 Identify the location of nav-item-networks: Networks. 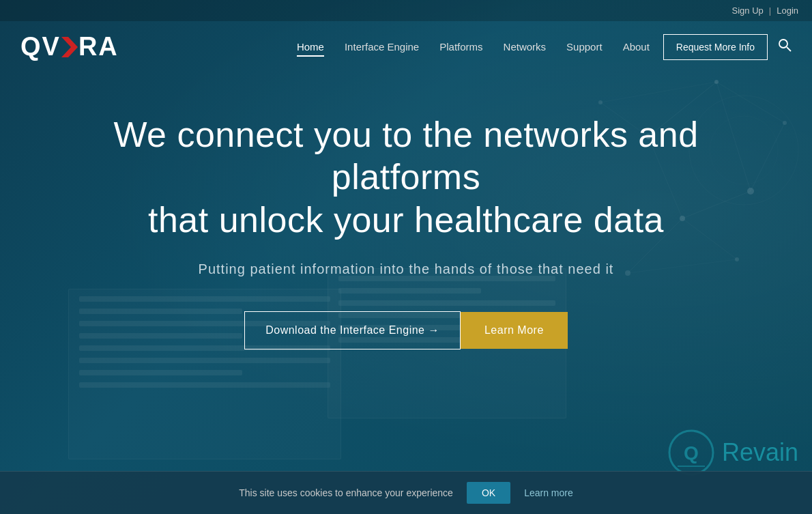
(525, 47).